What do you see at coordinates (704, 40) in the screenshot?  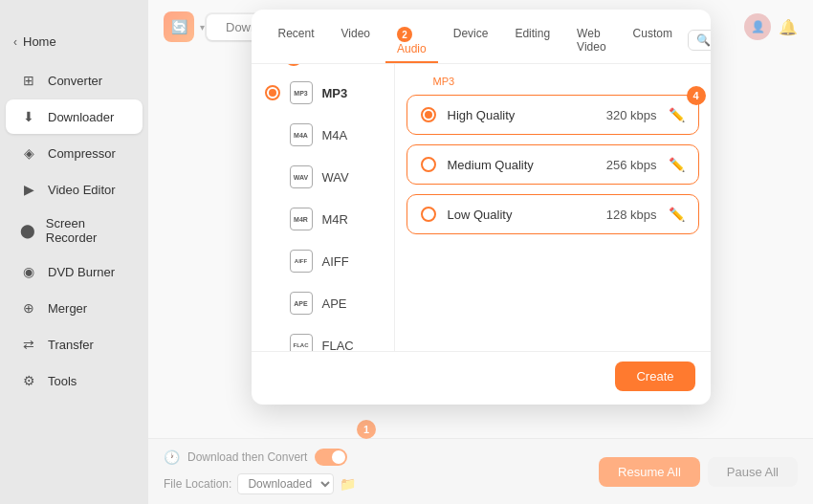 I see `search-icon: 🔍` at bounding box center [704, 40].